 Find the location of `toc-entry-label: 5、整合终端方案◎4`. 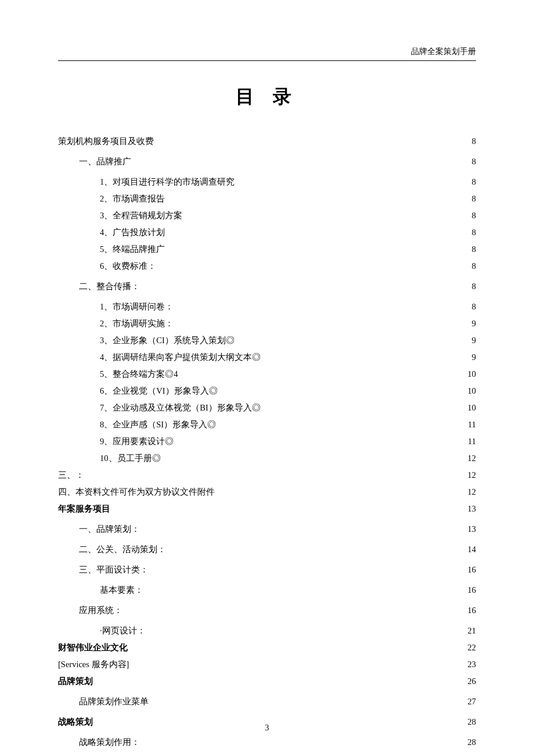

toc-entry-label: 5、整合终端方案◎4 is located at coordinates (139, 374).